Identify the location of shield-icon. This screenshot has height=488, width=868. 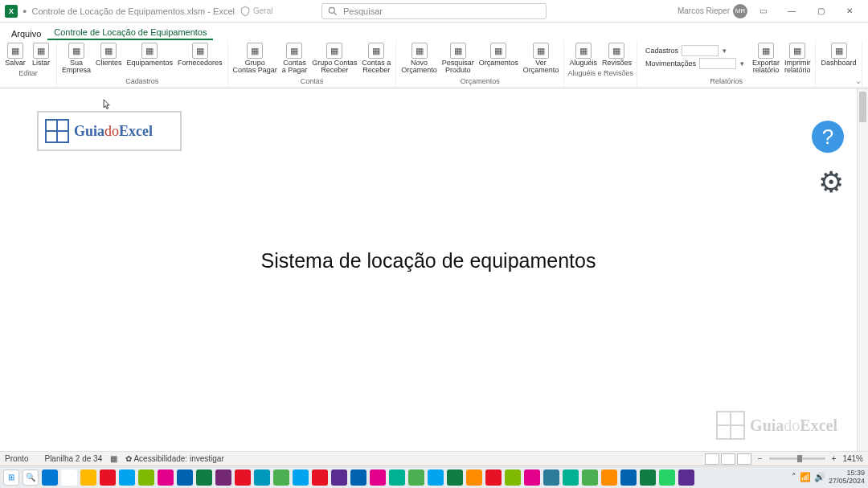
(245, 11).